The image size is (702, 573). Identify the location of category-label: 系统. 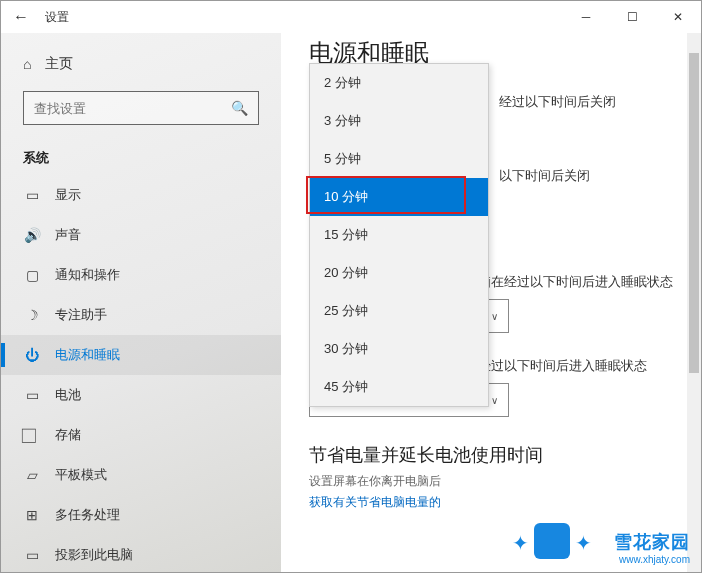
(141, 154).